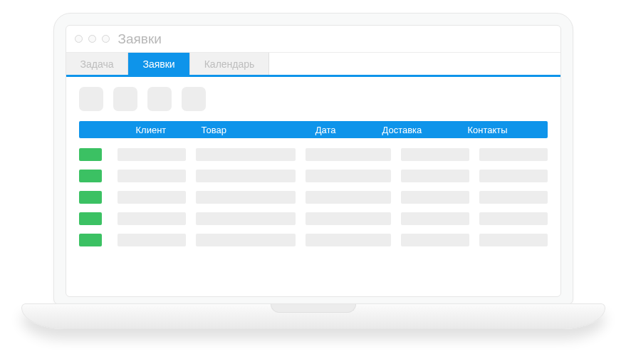 The image size is (626, 364). Describe the element at coordinates (313, 39) in the screenshot. I see `window-titlebar: Заявки` at that location.